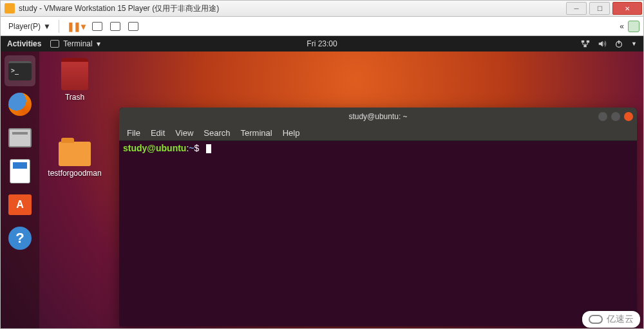 Image resolution: width=644 pixels, height=329 pixels. Describe the element at coordinates (20, 205) in the screenshot. I see `dock-software: A` at that location.